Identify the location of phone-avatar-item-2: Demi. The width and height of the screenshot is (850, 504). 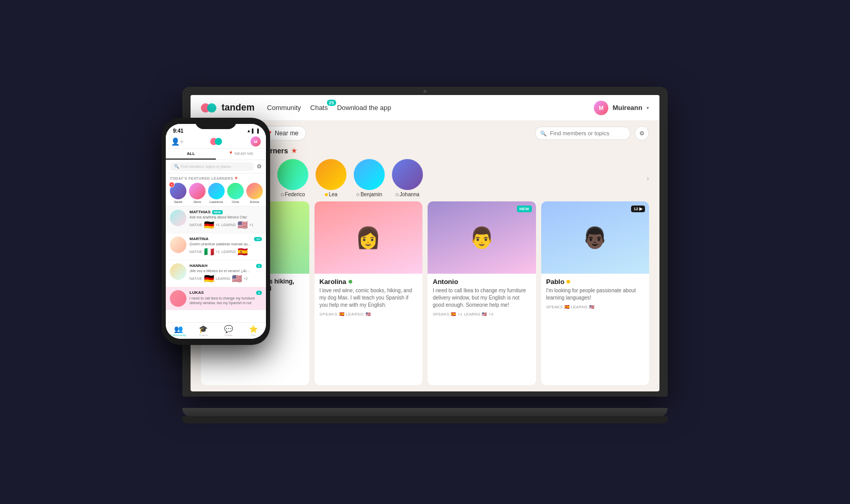
(197, 193).